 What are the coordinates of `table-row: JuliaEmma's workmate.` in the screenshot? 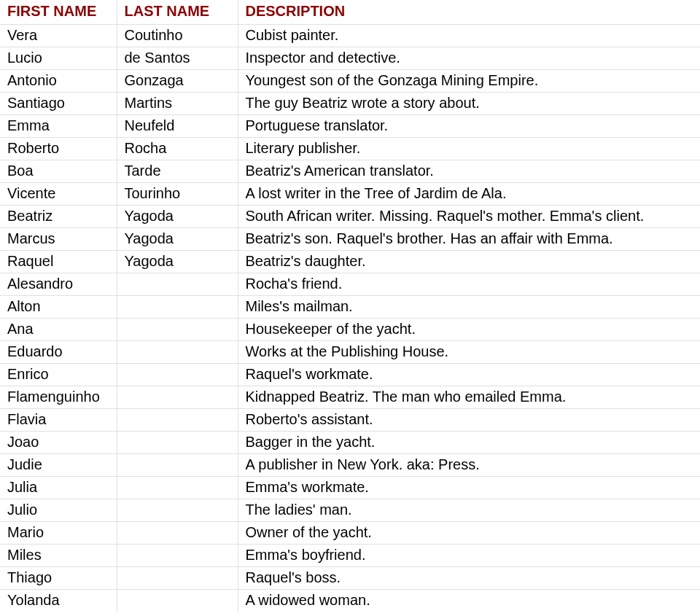 It's located at (350, 488).